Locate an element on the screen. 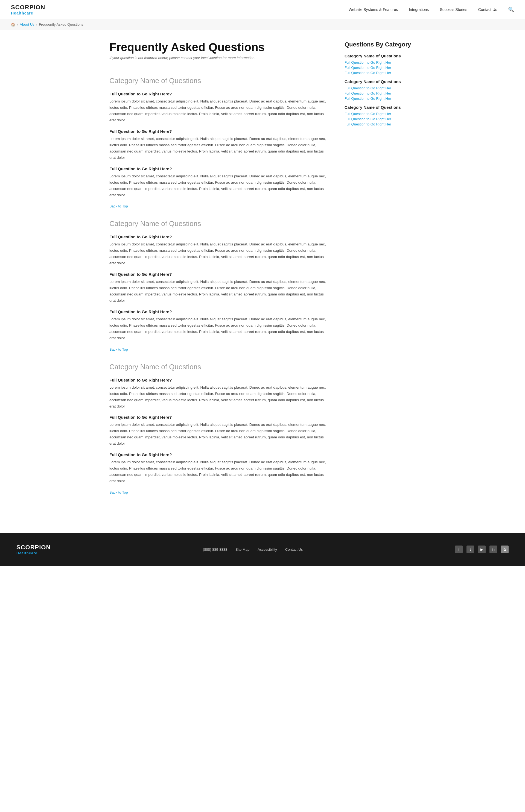  sidebar-cat-name-0: Category Name of Questions is located at coordinates (380, 56).